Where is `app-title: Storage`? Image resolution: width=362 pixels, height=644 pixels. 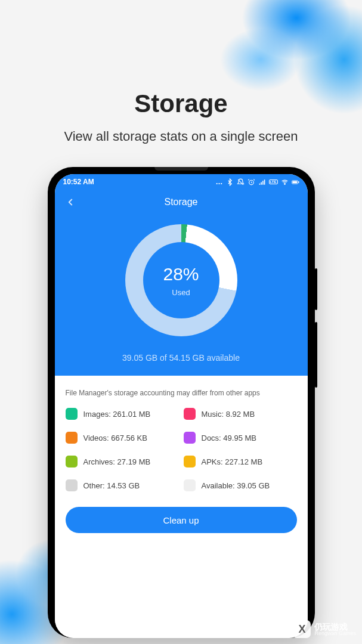 app-title: Storage is located at coordinates (181, 202).